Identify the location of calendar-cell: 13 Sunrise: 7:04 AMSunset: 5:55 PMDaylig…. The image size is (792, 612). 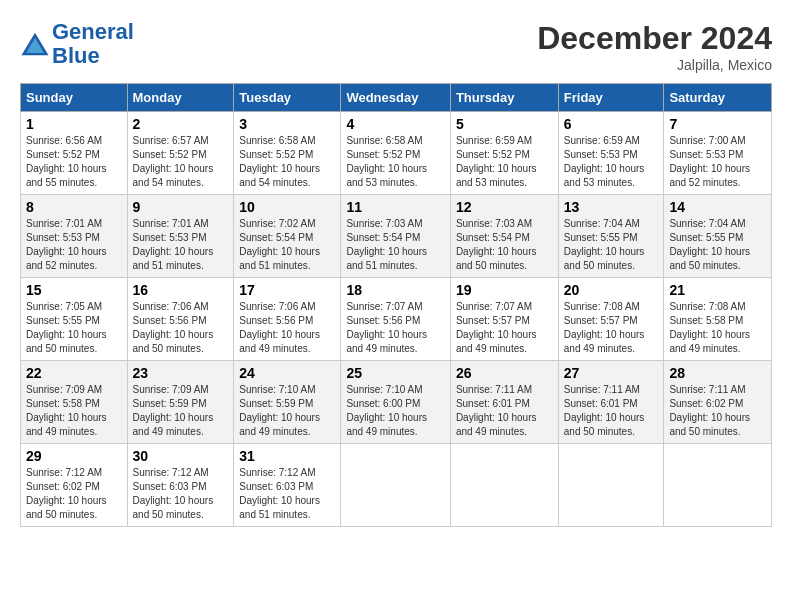
(611, 236).